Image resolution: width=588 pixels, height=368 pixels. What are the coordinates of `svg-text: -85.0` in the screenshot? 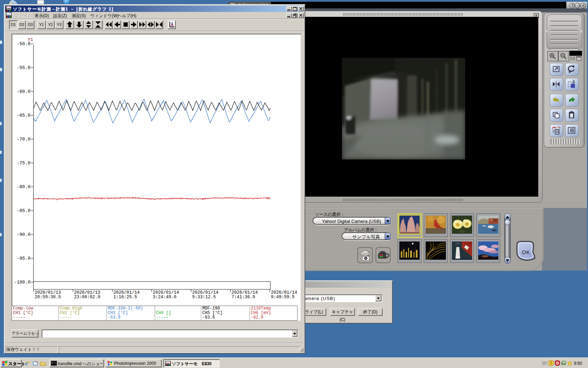 It's located at (24, 211).